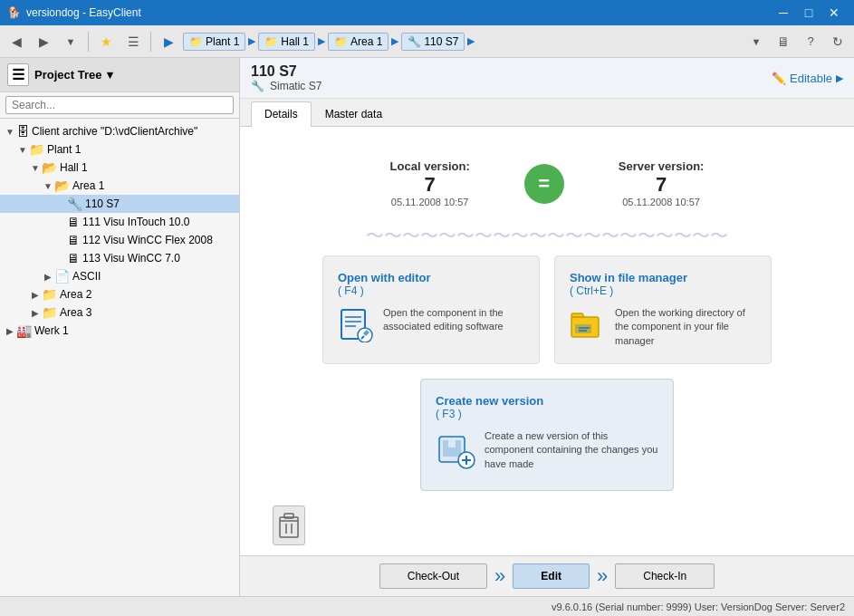 This screenshot has width=854, height=616. Describe the element at coordinates (663, 310) in the screenshot. I see `show-filemanager-card: Show in file manager ( Ctrl+E )` at that location.